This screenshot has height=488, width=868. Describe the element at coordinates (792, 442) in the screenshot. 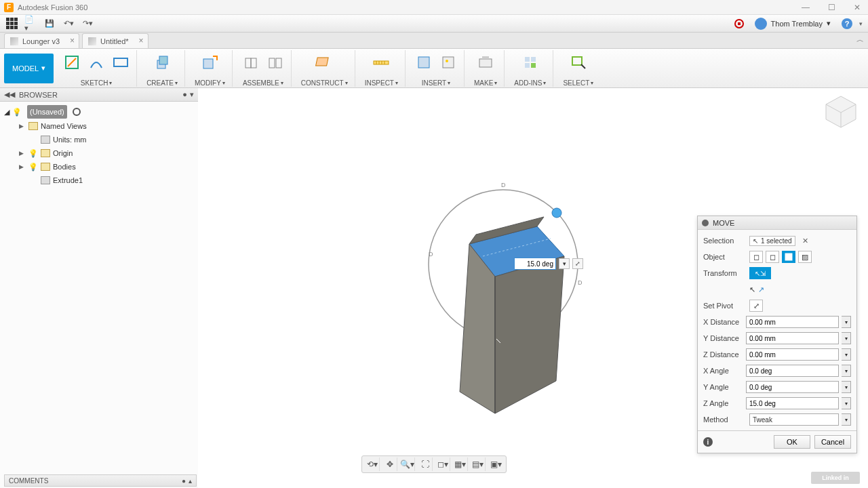

I see `ok-button: OK` at that location.